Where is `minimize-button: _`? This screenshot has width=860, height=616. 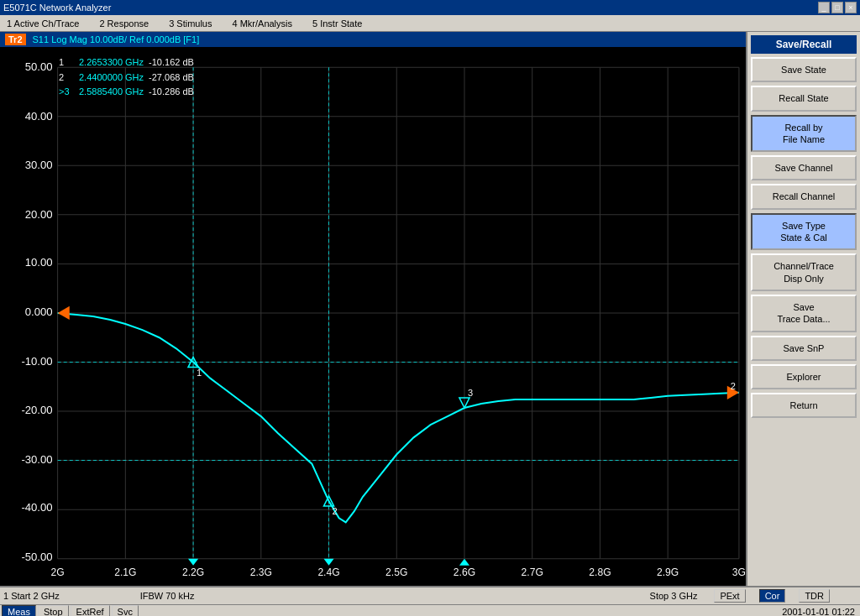
minimize-button: _ is located at coordinates (824, 8).